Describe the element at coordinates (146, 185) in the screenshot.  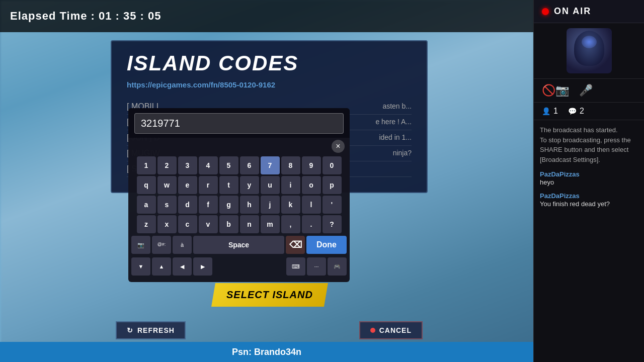
I see `key-q: q` at that location.